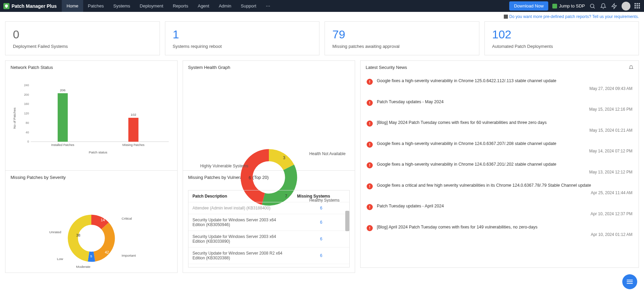  What do you see at coordinates (134, 115) in the screenshot?
I see `svg-text: 102` at bounding box center [134, 115].